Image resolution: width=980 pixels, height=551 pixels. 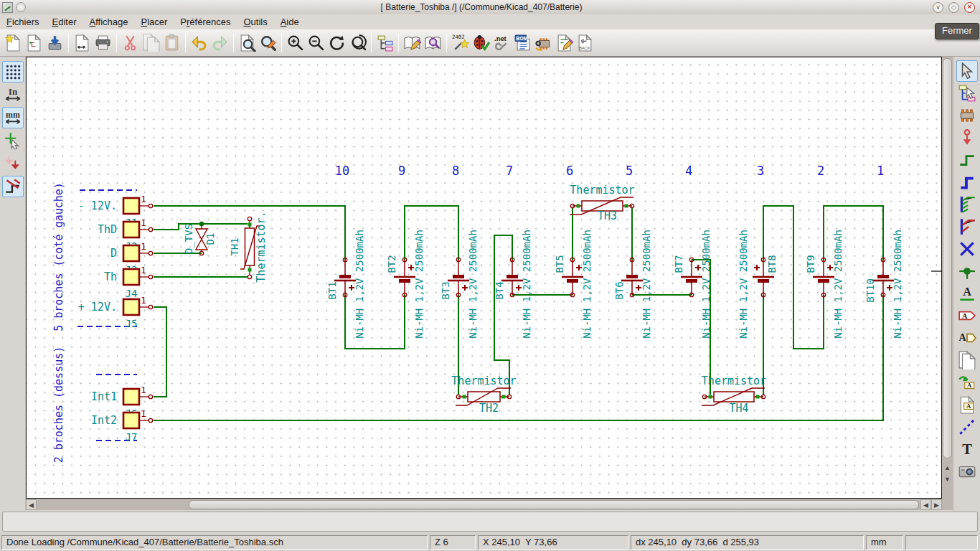 What do you see at coordinates (967, 160) in the screenshot?
I see `place-wire-tool-button` at bounding box center [967, 160].